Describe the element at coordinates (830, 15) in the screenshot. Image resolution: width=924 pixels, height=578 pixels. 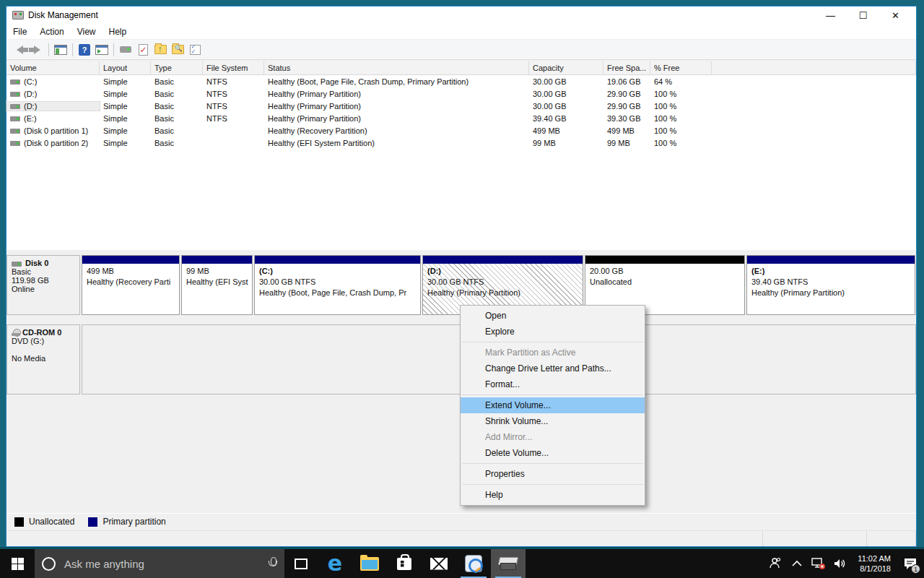
I see `minimize-button: —` at that location.